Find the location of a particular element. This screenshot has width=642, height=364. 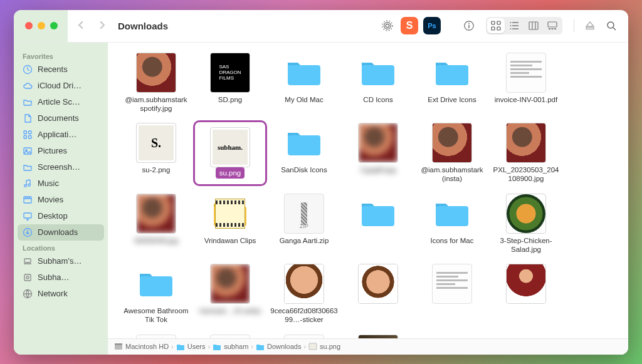

file-name-label: @iam.subhamstark (insta) is located at coordinates (452, 174).